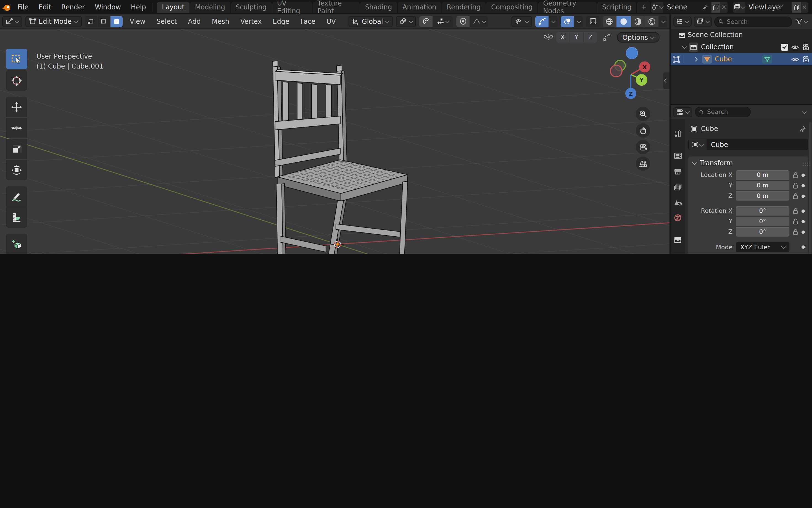  Describe the element at coordinates (716, 7) in the screenshot. I see `scene-copy-button` at that location.